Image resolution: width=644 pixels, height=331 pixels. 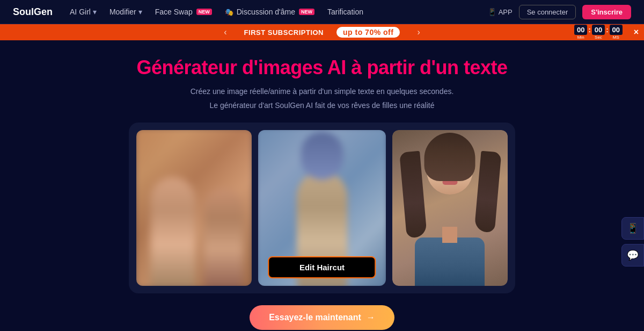 I want to click on hero-subtitle-2: Le générateur d'art SoulGen AI fait de v…, so click(x=322, y=105).